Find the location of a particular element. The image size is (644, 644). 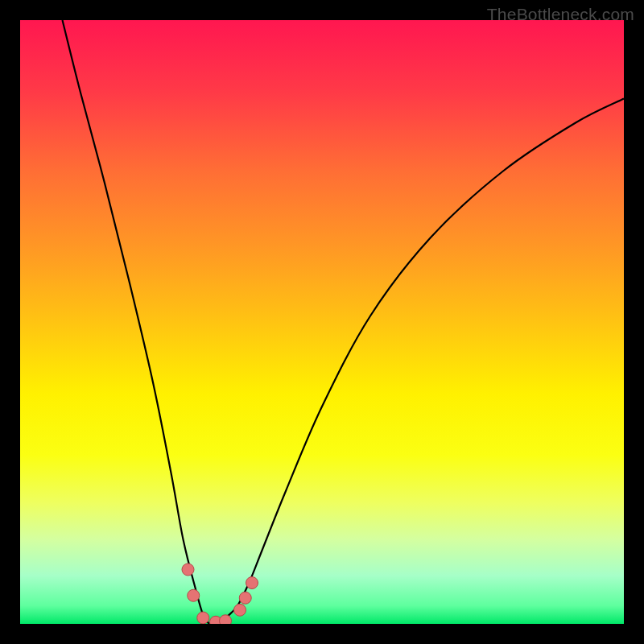

point-g is located at coordinates (245, 597).